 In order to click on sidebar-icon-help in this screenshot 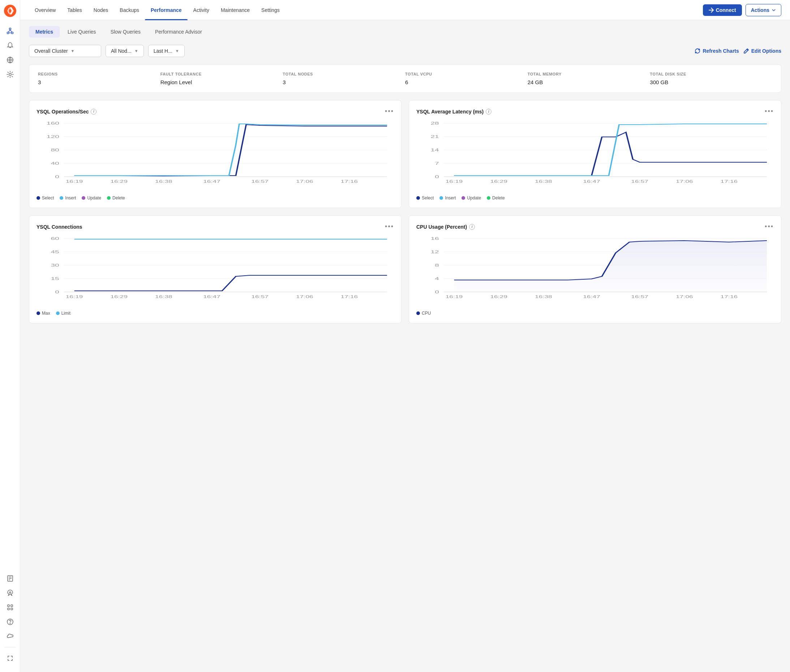, I will do `click(10, 622)`.